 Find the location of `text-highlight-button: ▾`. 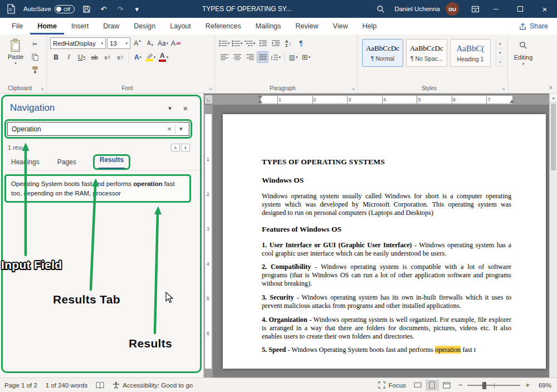

text-highlight-button: ▾ is located at coordinates (150, 57).